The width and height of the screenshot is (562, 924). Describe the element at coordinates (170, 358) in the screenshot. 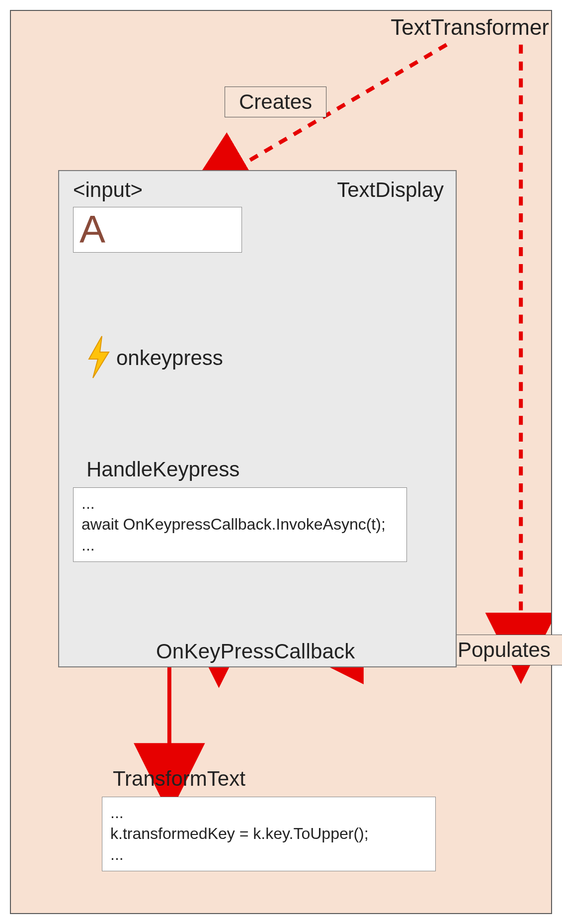

I see `onkeypress-event-label: onkeypress` at that location.